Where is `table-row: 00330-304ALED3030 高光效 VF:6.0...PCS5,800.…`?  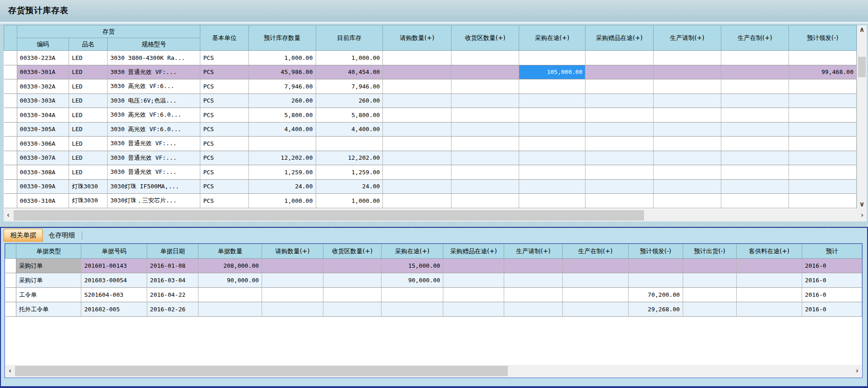
table-row: 00330-304ALED3030 高光效 VF:6.0...PCS5,800.… is located at coordinates (431, 115).